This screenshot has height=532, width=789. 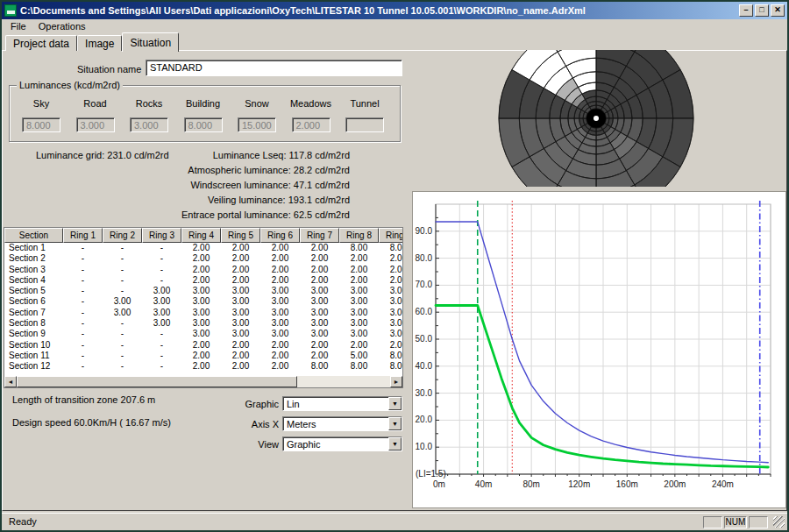 I want to click on tab-project-data: Project data, so click(x=41, y=43).